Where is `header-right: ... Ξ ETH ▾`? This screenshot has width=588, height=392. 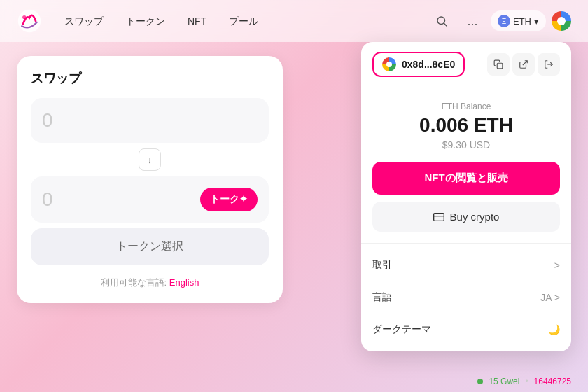
header-right: ... Ξ ETH ▾ is located at coordinates (500, 21).